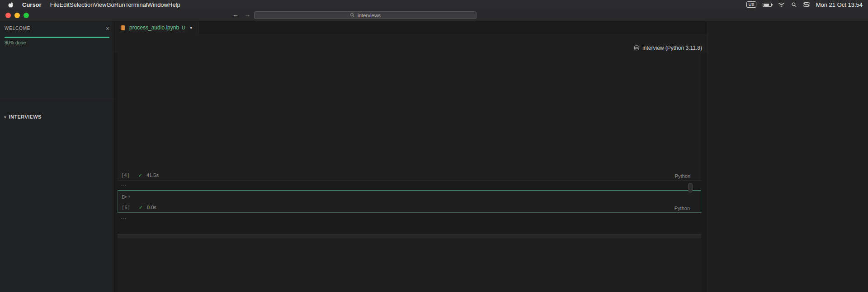  I want to click on kernel-picker: interview (Python 3.11.8), so click(668, 48).